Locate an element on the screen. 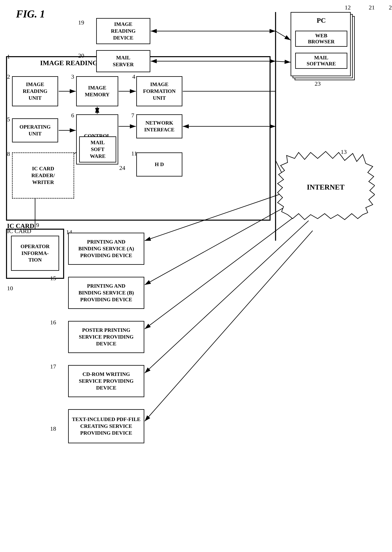 This screenshot has width=392, height=552. num-12: 12 is located at coordinates (348, 7).